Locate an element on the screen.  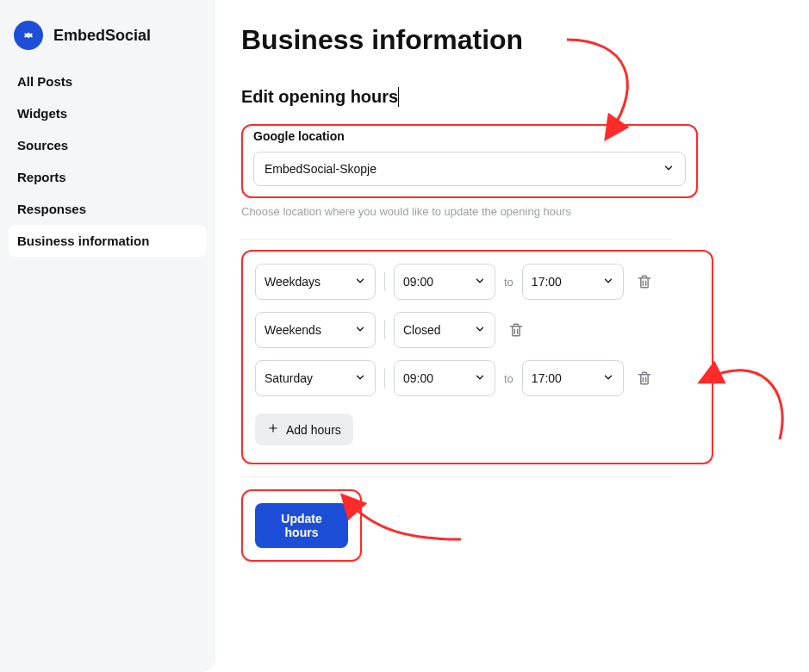
sidebar-item-widgets: Widgets is located at coordinates (108, 114).